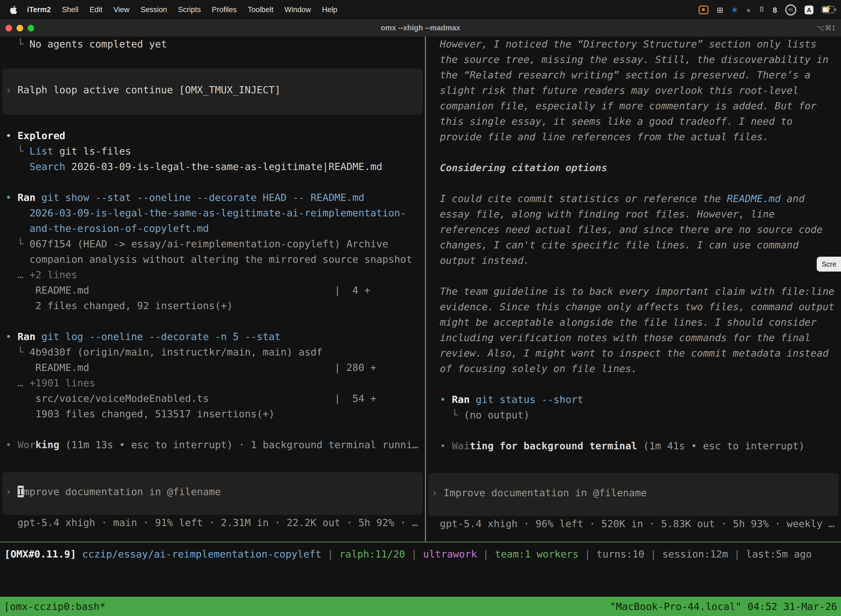  I want to click on window-shortcut-hint: ⌥⌘1, so click(826, 28).